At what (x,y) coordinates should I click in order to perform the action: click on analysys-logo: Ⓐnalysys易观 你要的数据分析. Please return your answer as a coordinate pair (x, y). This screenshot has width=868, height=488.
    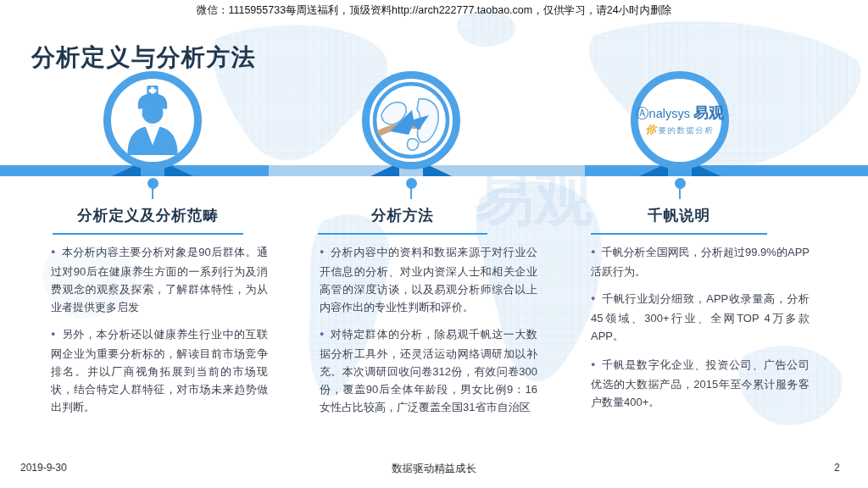
    Looking at the image, I should click on (680, 120).